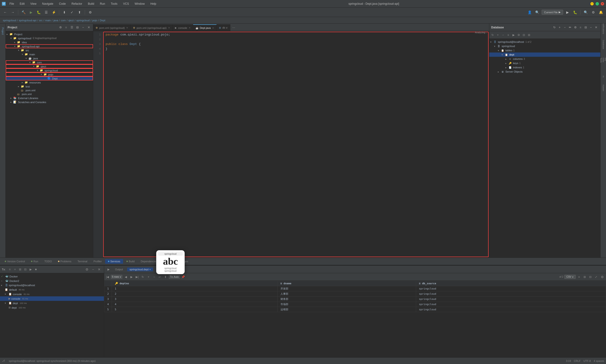 The width and height of the screenshot is (606, 364). Describe the element at coordinates (602, 277) in the screenshot. I see `dbr-settings: ⚙` at that location.